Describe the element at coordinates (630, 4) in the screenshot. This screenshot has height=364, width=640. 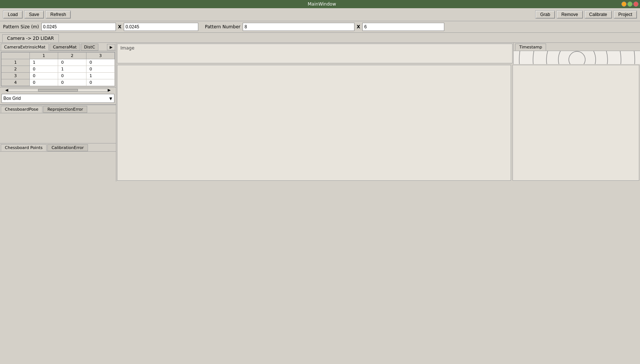
I see `maximize-button` at that location.